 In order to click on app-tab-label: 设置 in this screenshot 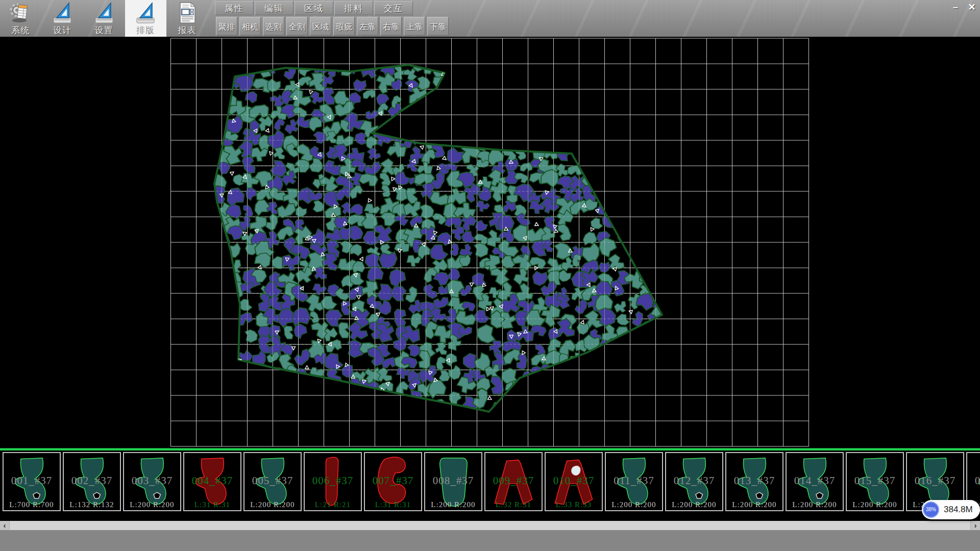, I will do `click(104, 31)`.